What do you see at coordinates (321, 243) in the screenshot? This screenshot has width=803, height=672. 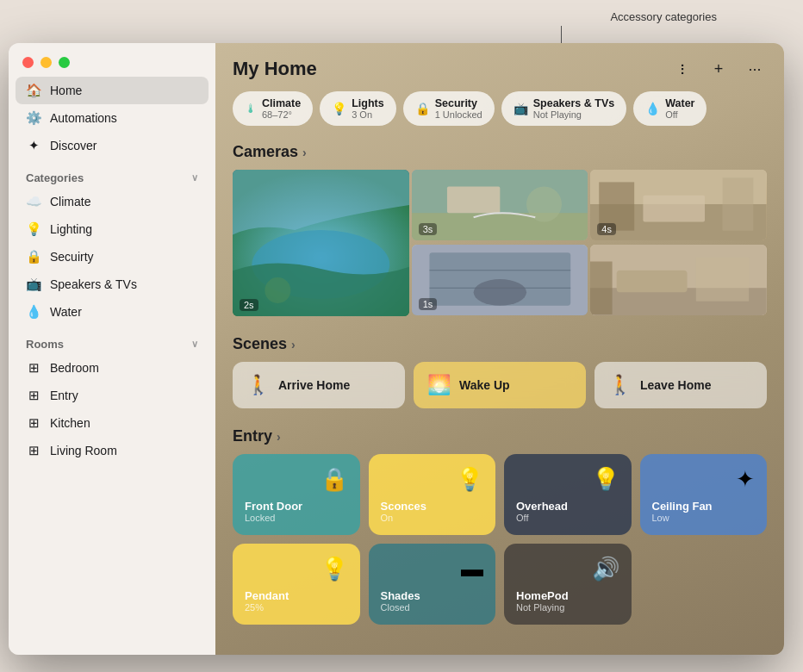 I see `camera-pool: 2s` at bounding box center [321, 243].